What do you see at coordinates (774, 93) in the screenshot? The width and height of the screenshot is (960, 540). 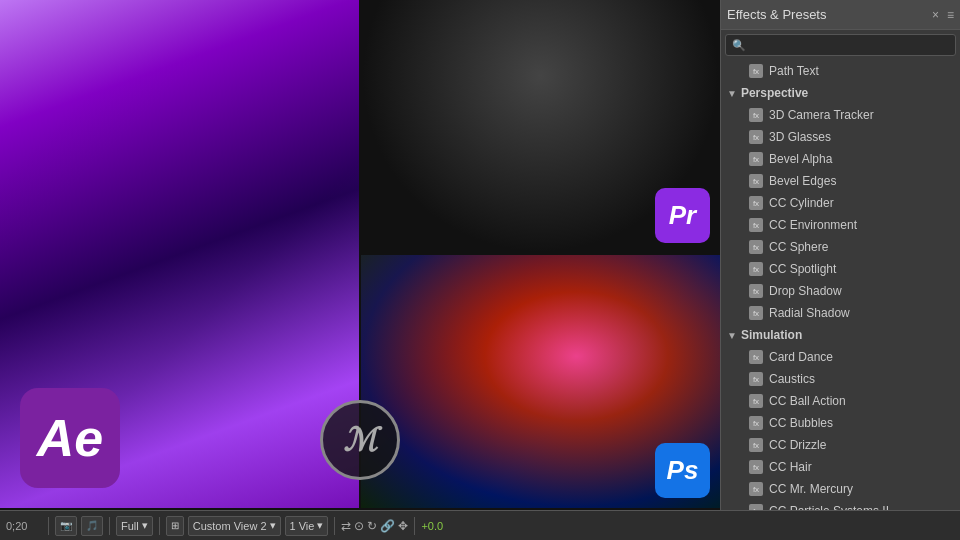 I see `perspective-label: Perspective` at bounding box center [774, 93].